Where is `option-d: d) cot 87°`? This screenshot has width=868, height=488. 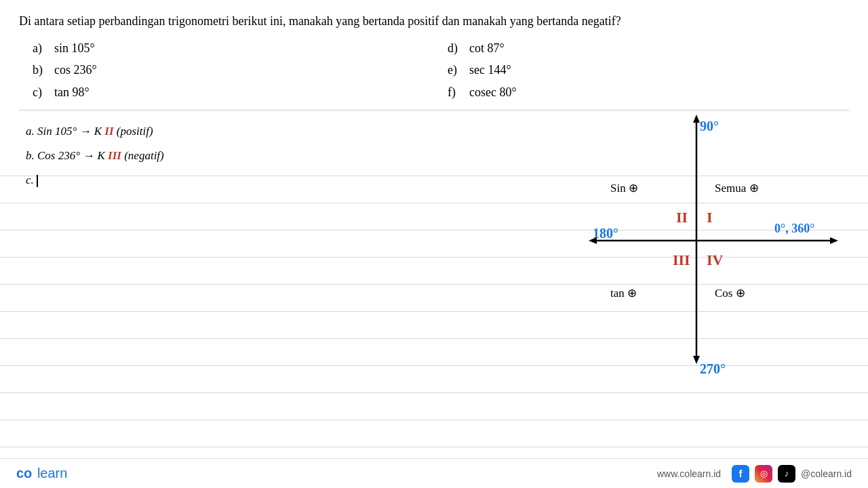 option-d: d) cot 87° is located at coordinates (642, 48).